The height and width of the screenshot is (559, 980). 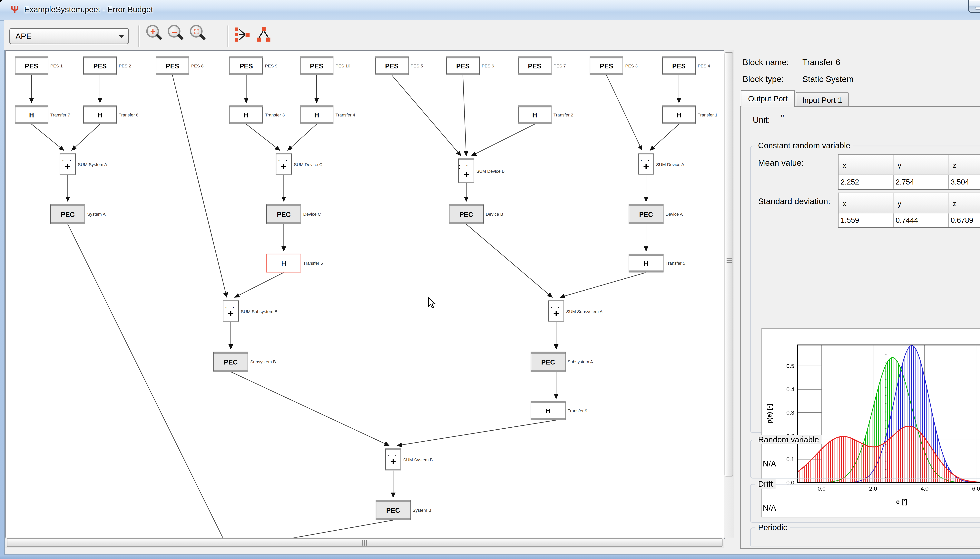 What do you see at coordinates (121, 37) in the screenshot?
I see `chevron-down-icon` at bounding box center [121, 37].